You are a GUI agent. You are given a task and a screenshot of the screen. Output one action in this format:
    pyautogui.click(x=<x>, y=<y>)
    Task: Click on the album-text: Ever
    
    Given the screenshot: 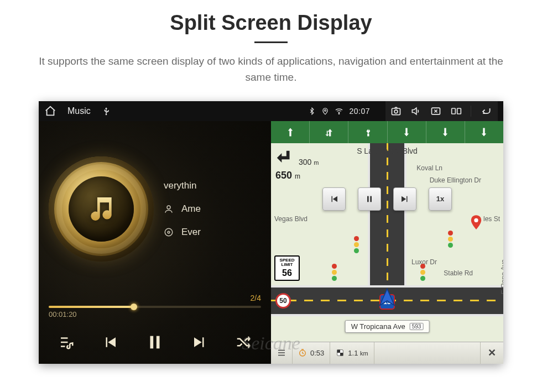 What is the action you would take?
    pyautogui.click(x=191, y=232)
    